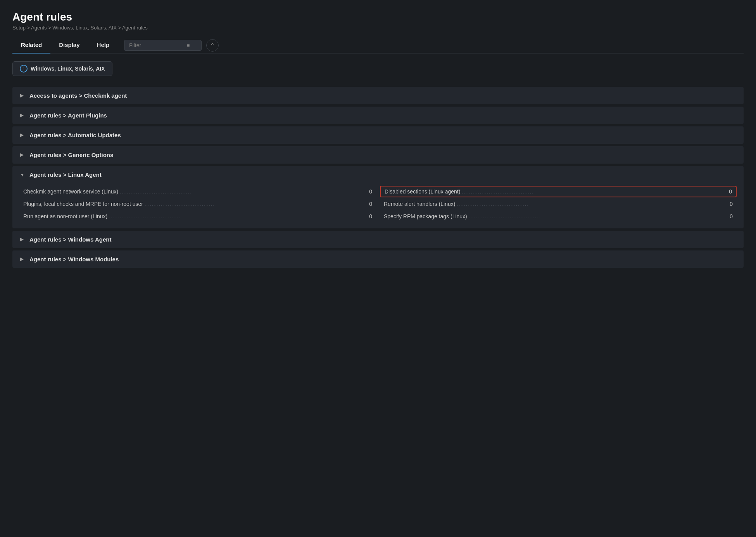 The width and height of the screenshot is (756, 537). I want to click on section-header: ▼Agent rules > Linux Agent, so click(378, 174).